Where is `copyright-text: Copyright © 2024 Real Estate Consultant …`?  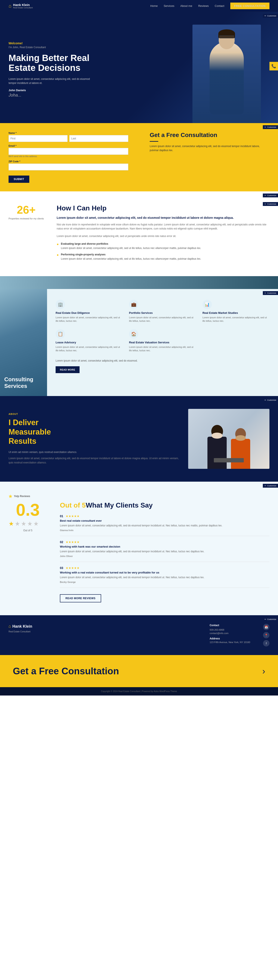
copyright-text: Copyright © 2024 Real Estate Consultant … is located at coordinates (139, 691).